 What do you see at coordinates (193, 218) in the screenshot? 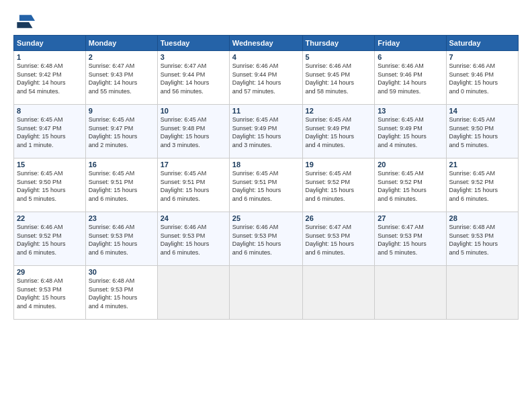
I see `day-number: 24` at bounding box center [193, 218].